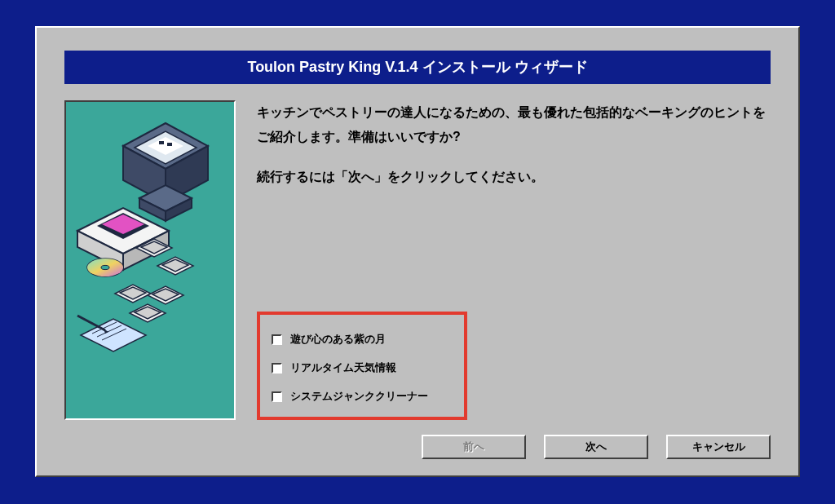 This screenshot has width=835, height=504. What do you see at coordinates (514, 126) in the screenshot?
I see `intro-line-1: キッチンでペストリーの達人になるための、最も優れた包括的なベーキングのヒントをご…` at bounding box center [514, 126].